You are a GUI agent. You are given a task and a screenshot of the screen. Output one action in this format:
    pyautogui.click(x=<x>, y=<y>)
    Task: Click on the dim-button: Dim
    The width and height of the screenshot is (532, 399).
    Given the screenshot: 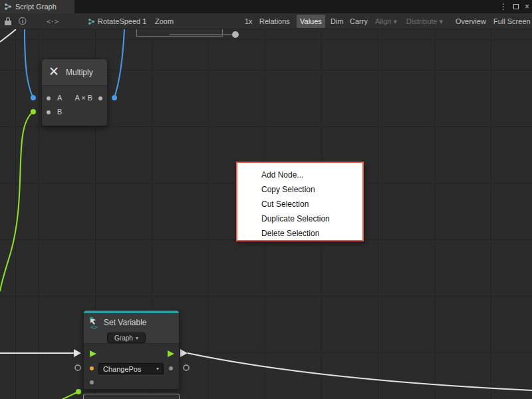 What is the action you would take?
    pyautogui.click(x=337, y=21)
    